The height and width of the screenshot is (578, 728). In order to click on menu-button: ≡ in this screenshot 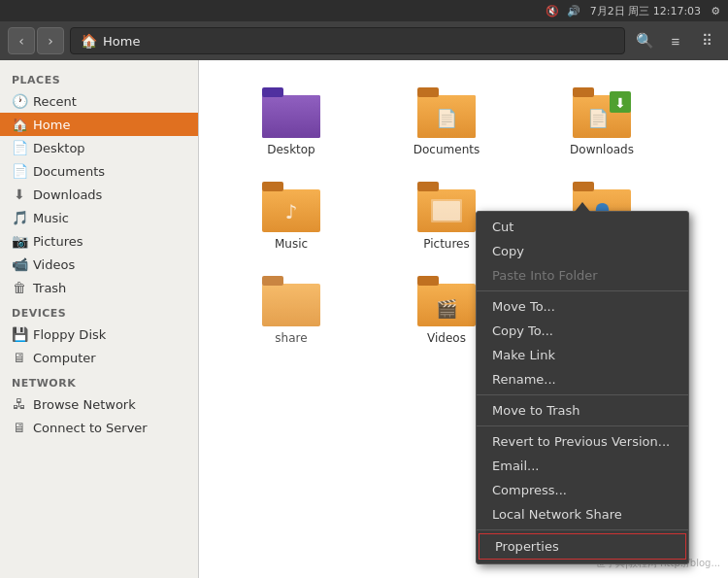, I will do `click(676, 41)`.